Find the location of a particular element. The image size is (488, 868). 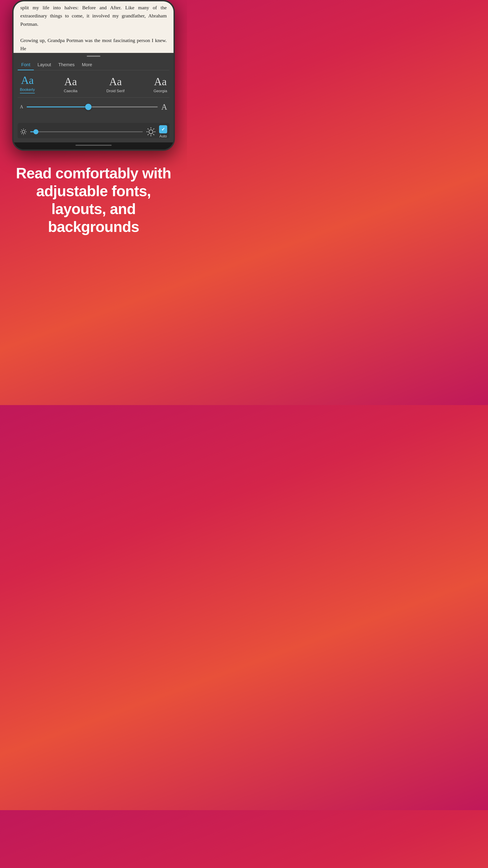

bottom-sheet: Font Layout Themes More Aa Bookerly is located at coordinates (94, 101).